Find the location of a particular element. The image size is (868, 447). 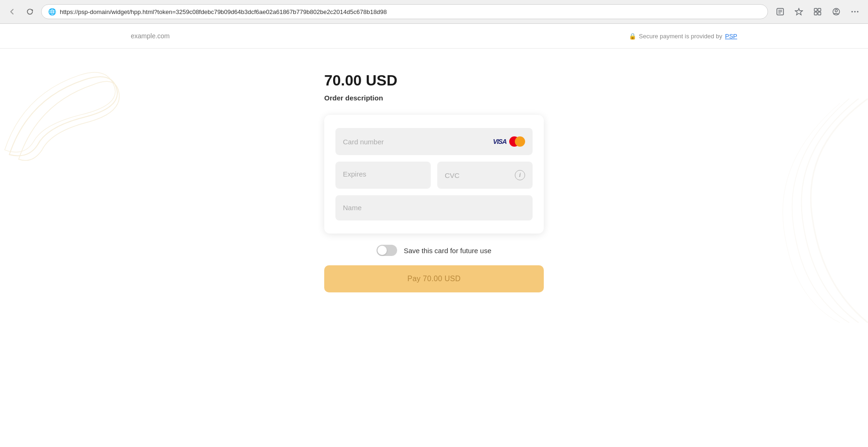

expiry-field: Expires is located at coordinates (383, 175).